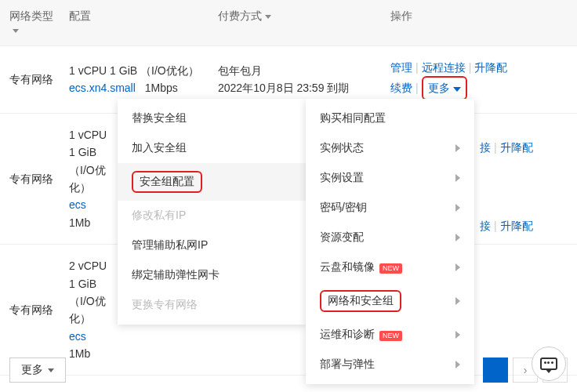 This screenshot has width=577, height=392. I want to click on menu-item-network-sg: 网络和安全组, so click(390, 301).